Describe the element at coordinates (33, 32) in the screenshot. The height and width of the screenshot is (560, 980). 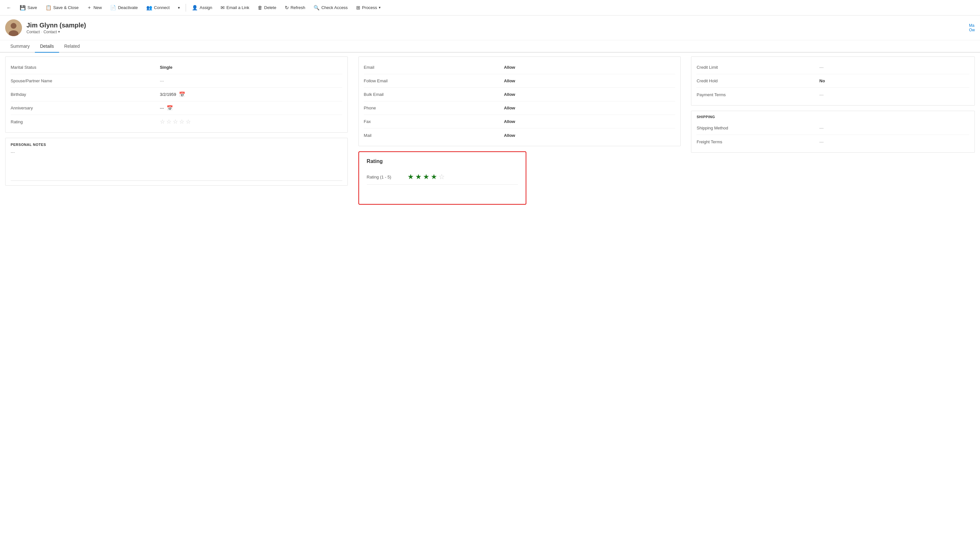
I see `record-type: Contact` at that location.